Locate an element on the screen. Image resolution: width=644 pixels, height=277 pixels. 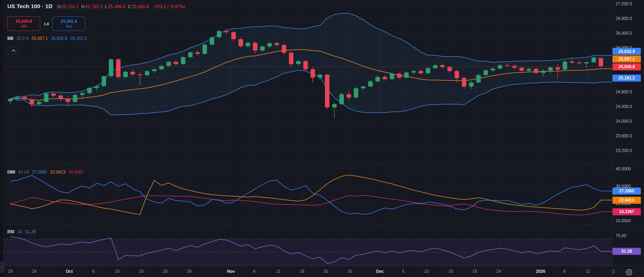
ohlc-open-value: 25,724.1 is located at coordinates (70, 7).